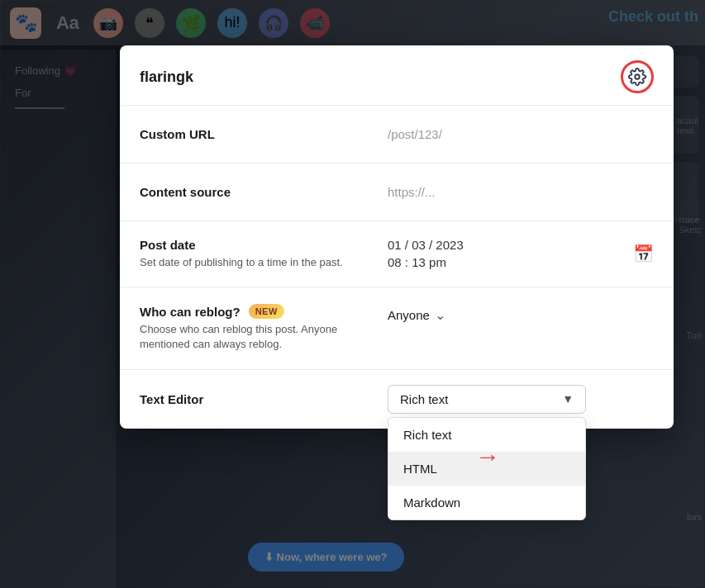 The height and width of the screenshot is (588, 705). Describe the element at coordinates (426, 244) in the screenshot. I see `date-row: 01 / 03 / 2023` at that location.